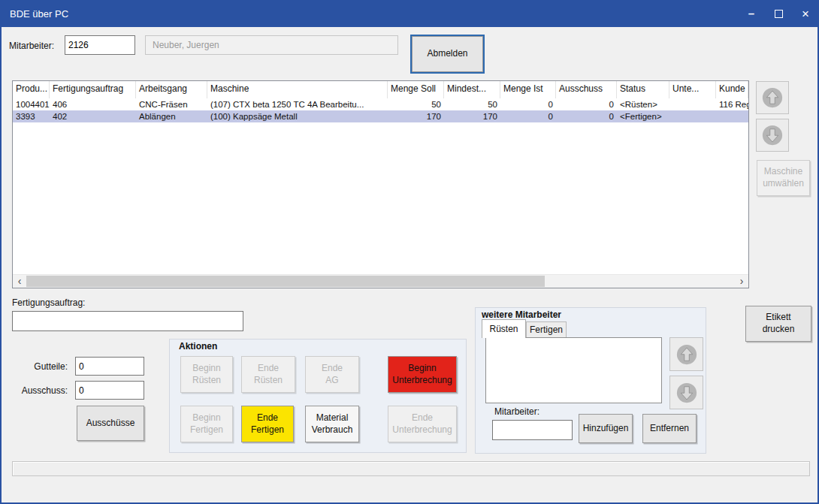  I want to click on minimize-button: –, so click(751, 14).